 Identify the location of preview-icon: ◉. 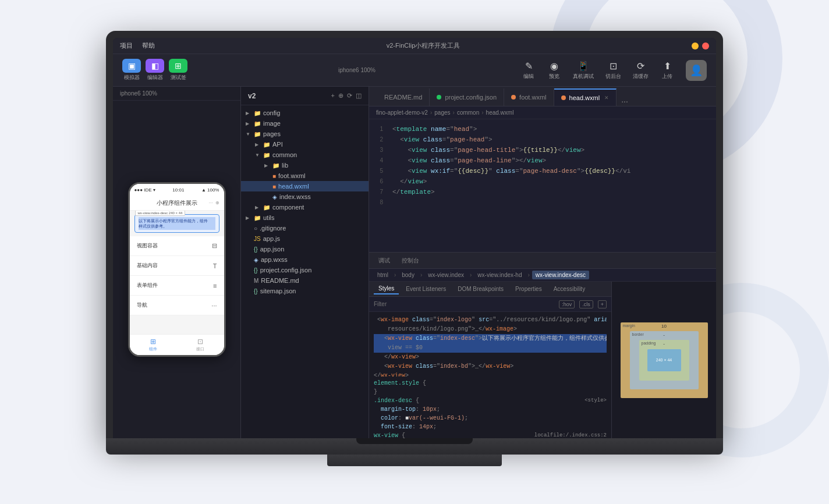
(554, 66).